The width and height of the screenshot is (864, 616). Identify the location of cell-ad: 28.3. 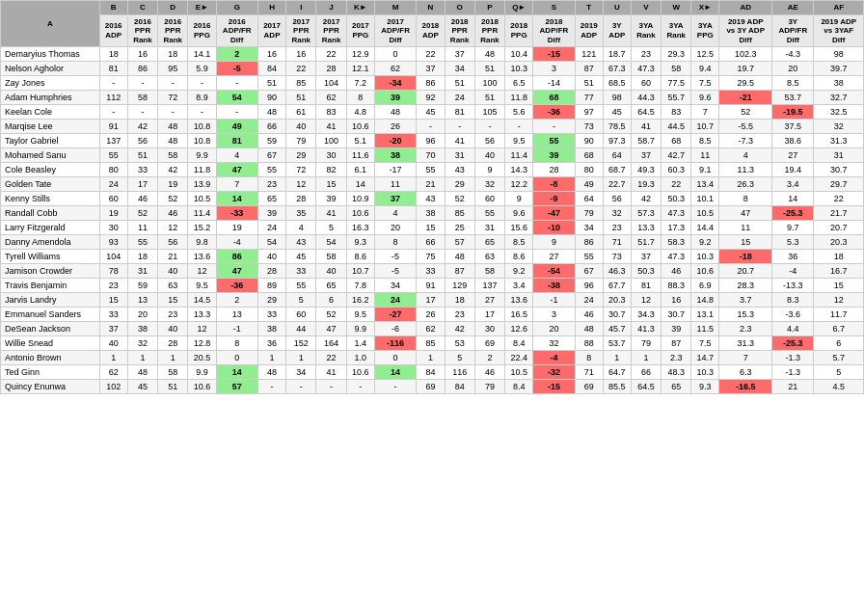
(746, 285).